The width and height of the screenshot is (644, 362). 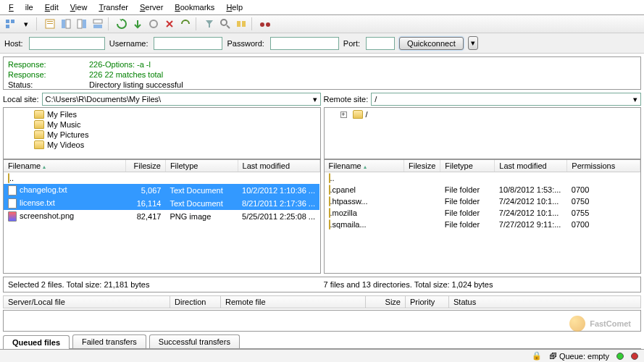 What do you see at coordinates (265, 24) in the screenshot?
I see `binoculars-icon` at bounding box center [265, 24].